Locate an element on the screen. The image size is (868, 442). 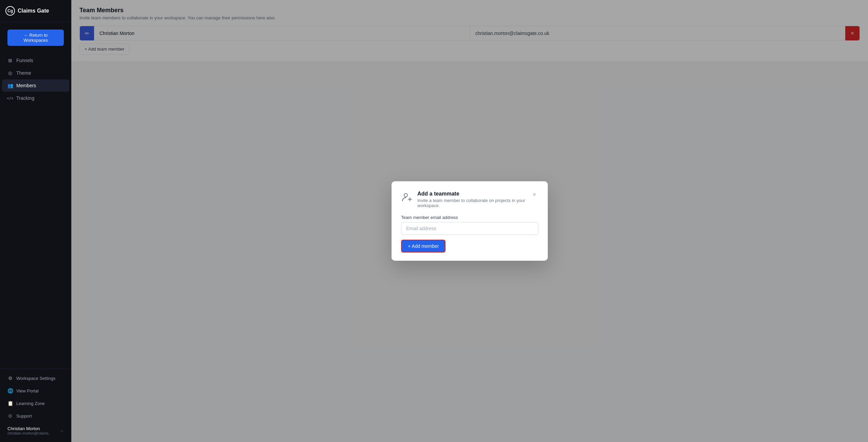
members-icon: 👥 is located at coordinates (10, 86).